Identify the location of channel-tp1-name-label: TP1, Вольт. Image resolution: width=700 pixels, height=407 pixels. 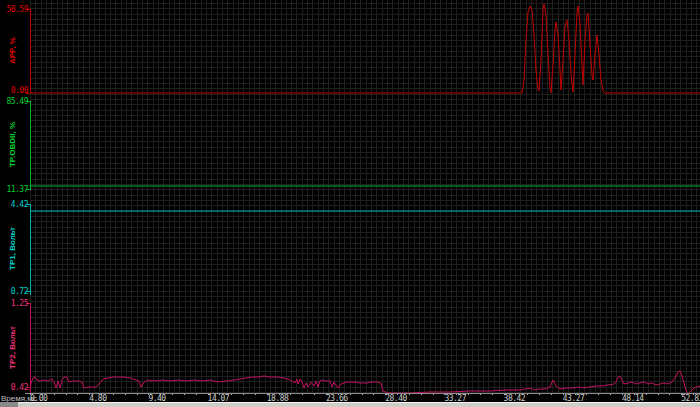
(12, 249).